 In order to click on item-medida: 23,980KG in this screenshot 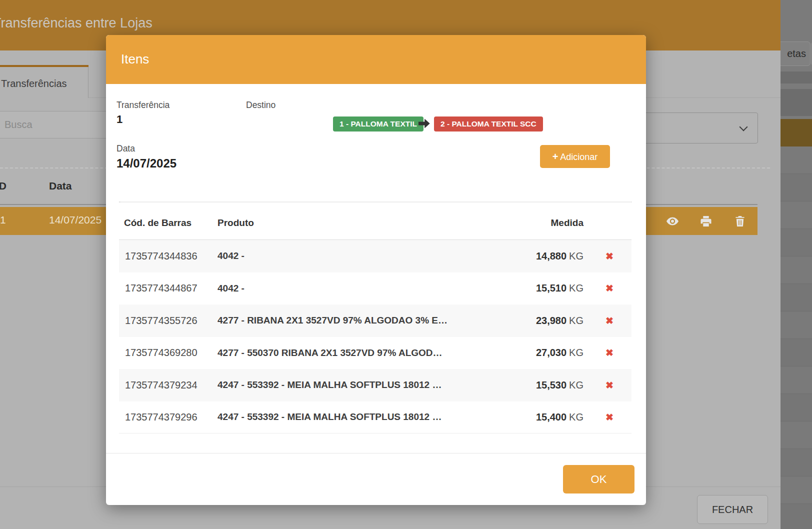, I will do `click(546, 321)`.